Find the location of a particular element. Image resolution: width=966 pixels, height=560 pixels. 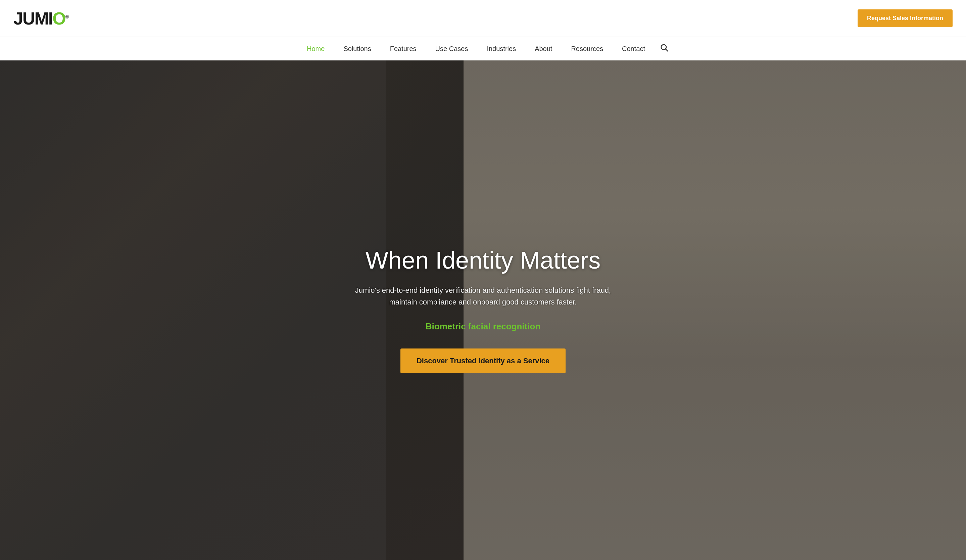

nav-link-features: Features is located at coordinates (403, 49).